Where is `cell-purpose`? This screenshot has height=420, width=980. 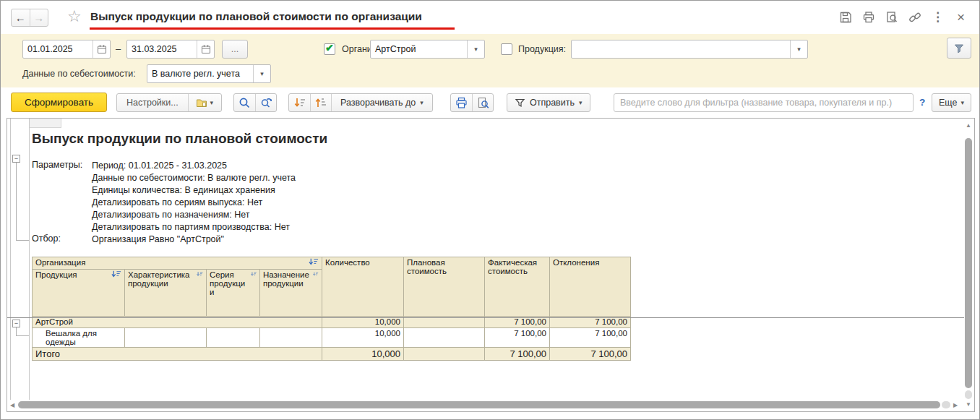
cell-purpose is located at coordinates (291, 338).